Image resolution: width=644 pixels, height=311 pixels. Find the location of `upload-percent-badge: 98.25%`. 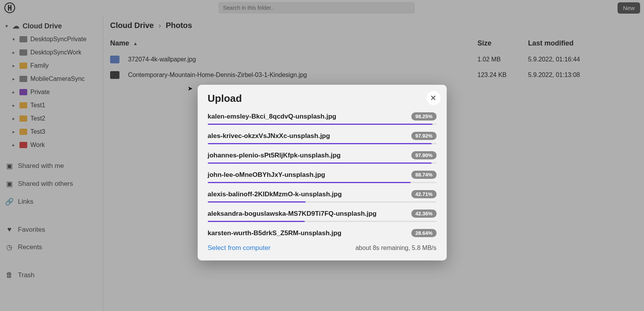

upload-percent-badge: 98.25% is located at coordinates (424, 117).